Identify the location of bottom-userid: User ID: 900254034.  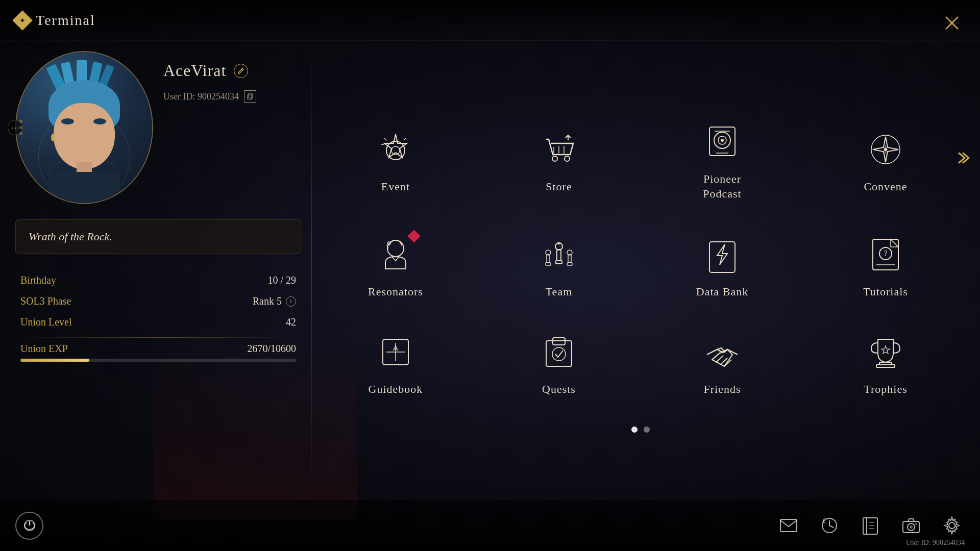
(935, 543).